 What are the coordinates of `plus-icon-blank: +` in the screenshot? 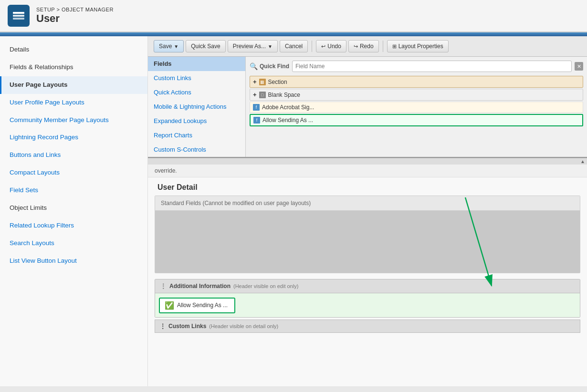 It's located at (255, 94).